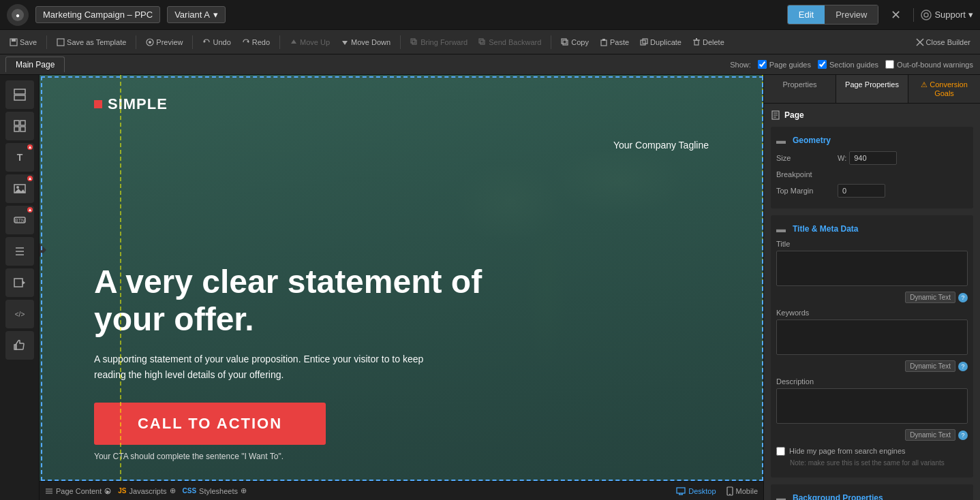 This screenshot has width=980, height=500. Describe the element at coordinates (872, 268) in the screenshot. I see `title-textarea` at that location.